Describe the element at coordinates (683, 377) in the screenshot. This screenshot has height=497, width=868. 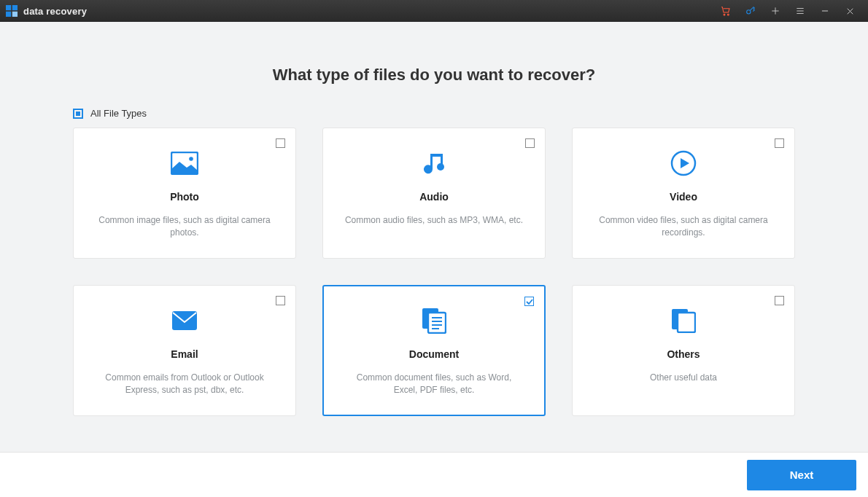
I see `card-others-desc: Other useful data` at that location.